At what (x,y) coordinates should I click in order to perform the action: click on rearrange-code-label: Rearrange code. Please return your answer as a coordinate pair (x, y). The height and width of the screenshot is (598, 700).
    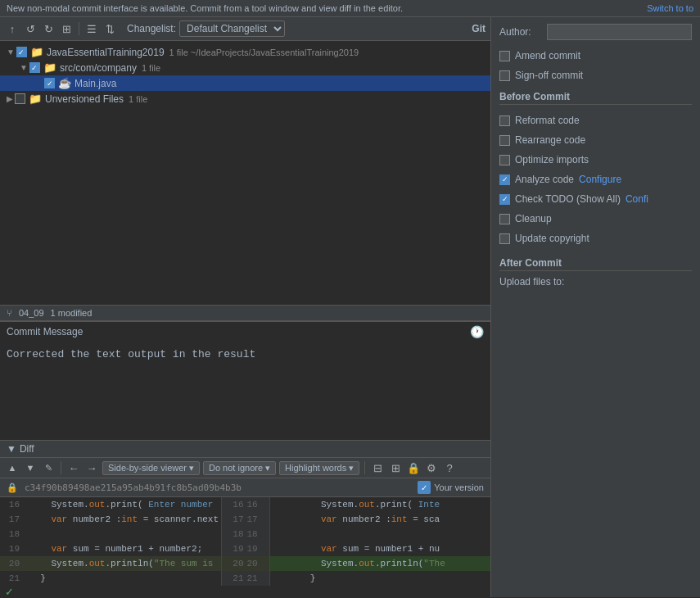
    Looking at the image, I should click on (550, 140).